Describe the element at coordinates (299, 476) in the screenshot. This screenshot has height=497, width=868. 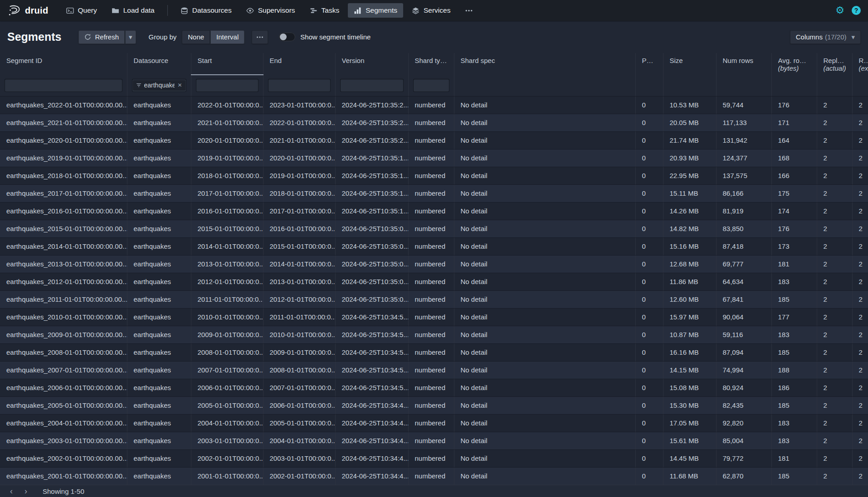
I see `cell-end: 2002-01-01T00:00:0...` at that location.